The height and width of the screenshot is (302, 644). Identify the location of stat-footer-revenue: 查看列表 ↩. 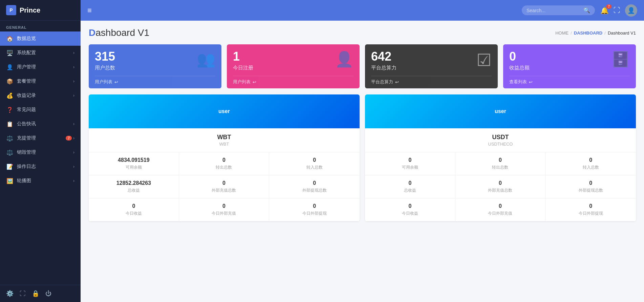
(570, 82).